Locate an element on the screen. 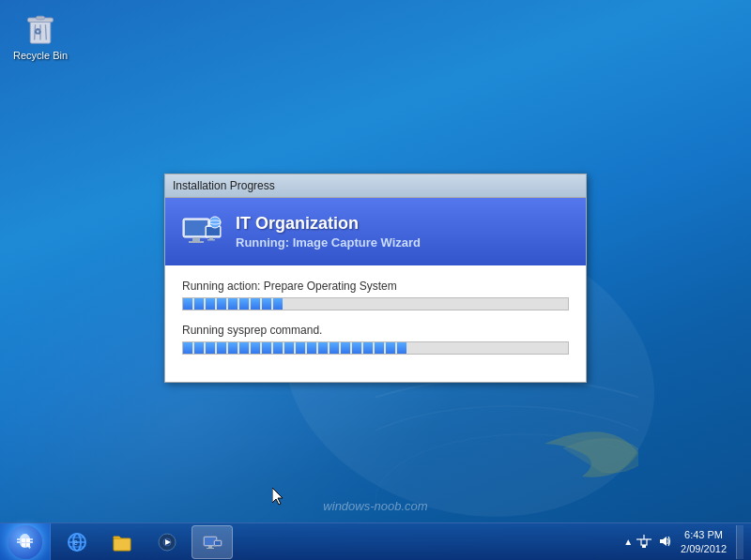 Image resolution: width=751 pixels, height=560 pixels. recycle-bin-image: ♻ is located at coordinates (40, 27).